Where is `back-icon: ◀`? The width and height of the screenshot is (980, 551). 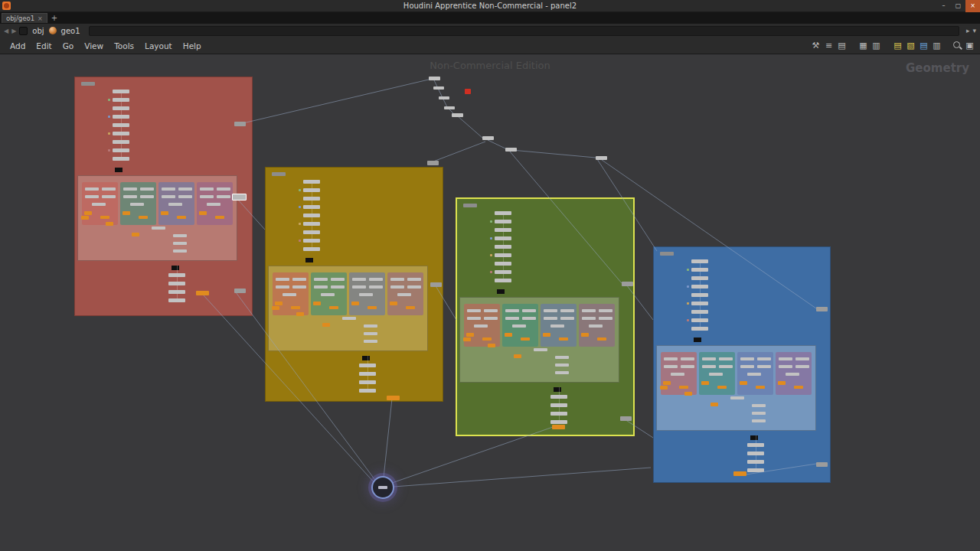 back-icon: ◀ is located at coordinates (6, 31).